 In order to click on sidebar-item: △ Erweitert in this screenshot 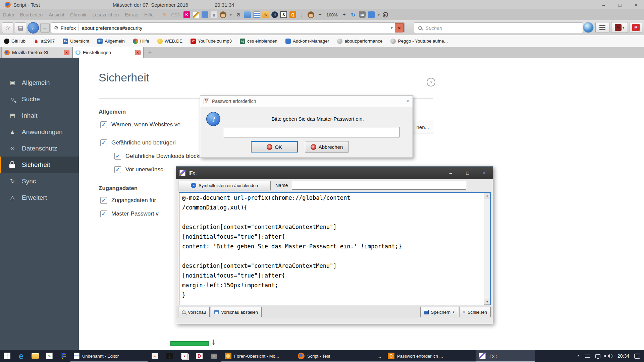, I will do `click(40, 198)`.